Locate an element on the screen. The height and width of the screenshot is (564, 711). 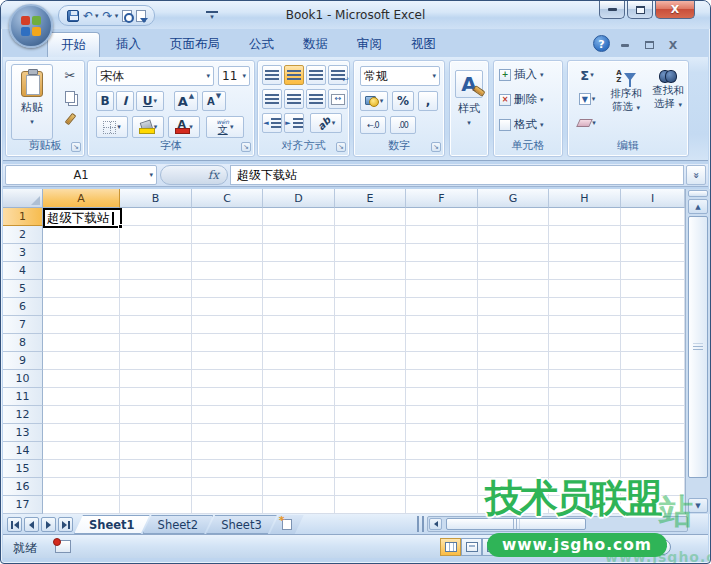
cell-g12 is located at coordinates (514, 415).